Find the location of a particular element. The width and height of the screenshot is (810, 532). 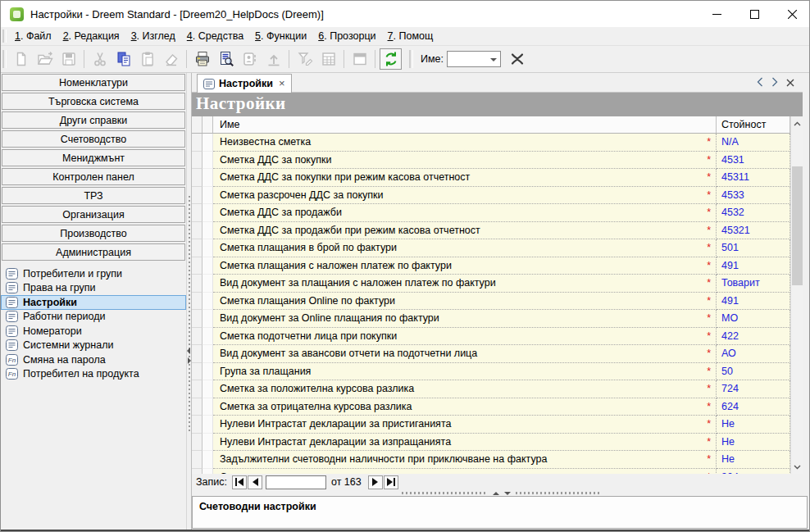

setting-name-cell: Вид документ за плащания с наложен плате… is located at coordinates (465, 284).